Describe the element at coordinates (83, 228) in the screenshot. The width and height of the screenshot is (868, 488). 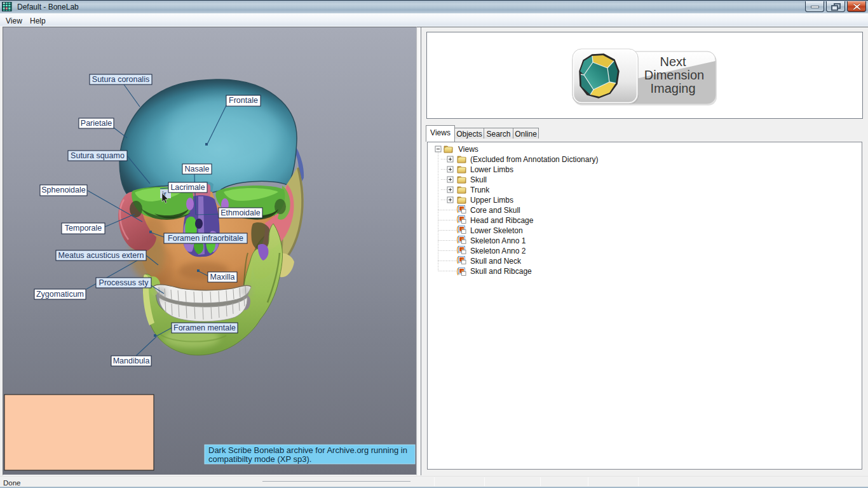
I see `svg-text: Temporale` at that location.